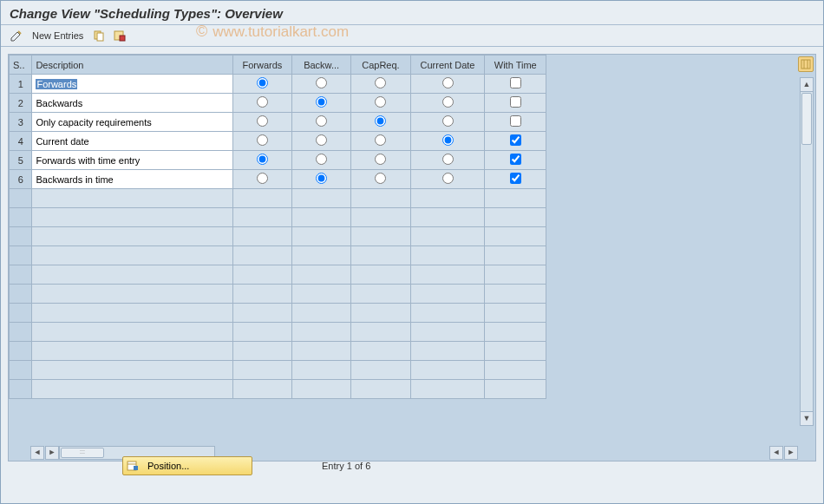  I want to click on row-number: 2, so click(21, 103).